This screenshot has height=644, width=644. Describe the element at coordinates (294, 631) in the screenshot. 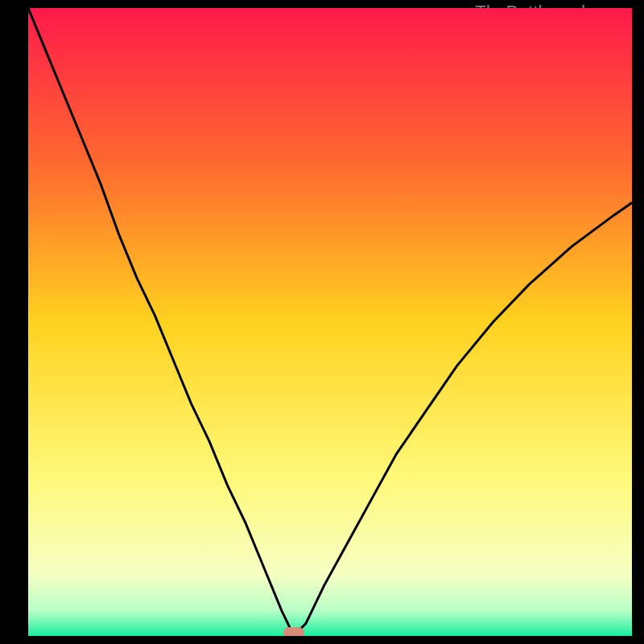

I see `optimal-point-marker` at that location.